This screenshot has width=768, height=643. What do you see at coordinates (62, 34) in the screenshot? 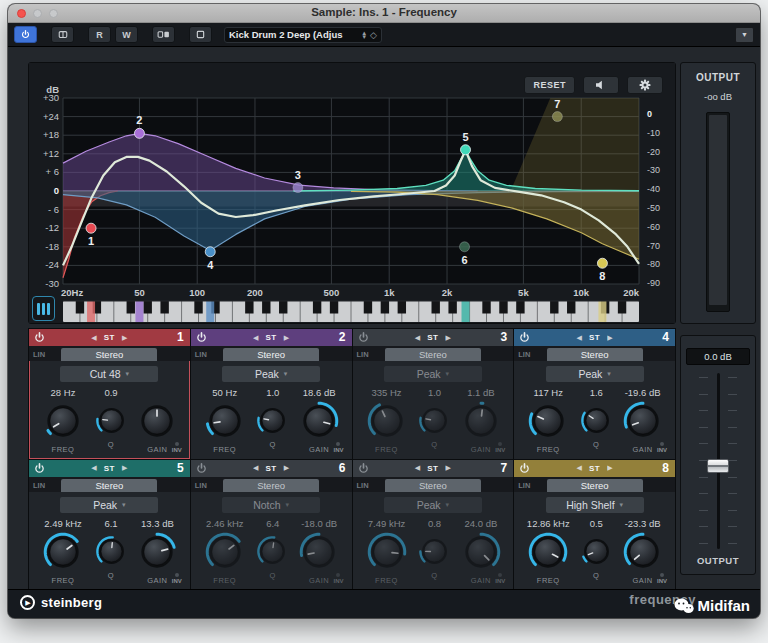
I see `bypass-button` at bounding box center [62, 34].